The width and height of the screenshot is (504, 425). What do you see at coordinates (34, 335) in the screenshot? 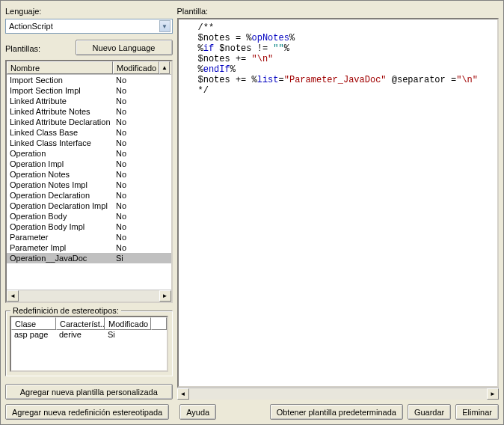
I see `stereo-cell-clase: asp page` at bounding box center [34, 335].